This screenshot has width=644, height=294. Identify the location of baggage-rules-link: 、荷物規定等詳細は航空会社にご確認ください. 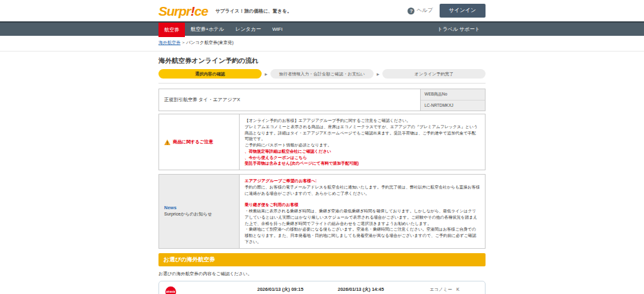
(362, 151).